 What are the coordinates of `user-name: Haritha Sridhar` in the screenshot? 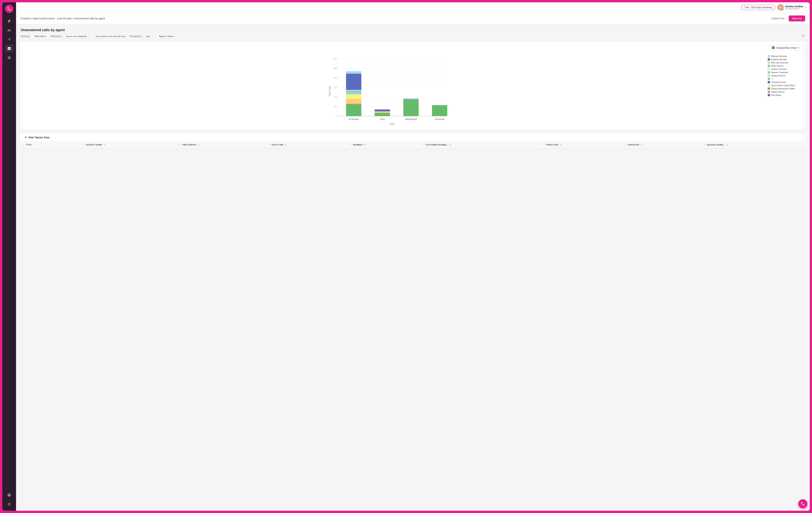 It's located at (794, 6).